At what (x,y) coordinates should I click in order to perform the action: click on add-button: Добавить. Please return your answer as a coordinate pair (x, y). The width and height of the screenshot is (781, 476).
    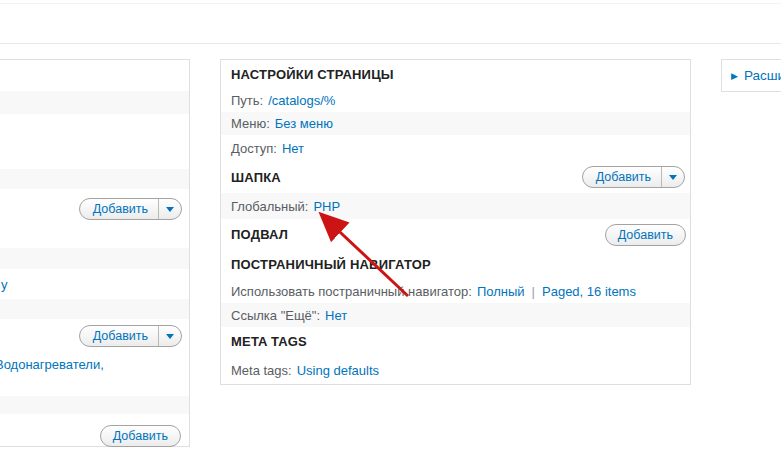
    Looking at the image, I should click on (140, 436).